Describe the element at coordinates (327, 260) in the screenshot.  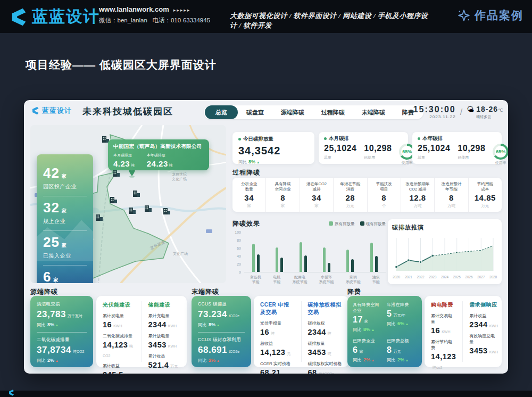
I see `bar-group` at that location.